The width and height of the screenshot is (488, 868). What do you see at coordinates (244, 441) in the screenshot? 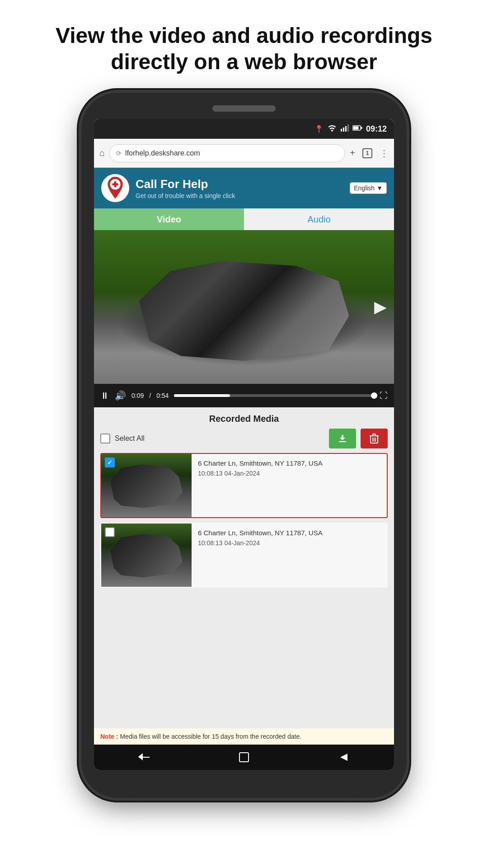
I see `media-toolbar: Select All` at bounding box center [244, 441].